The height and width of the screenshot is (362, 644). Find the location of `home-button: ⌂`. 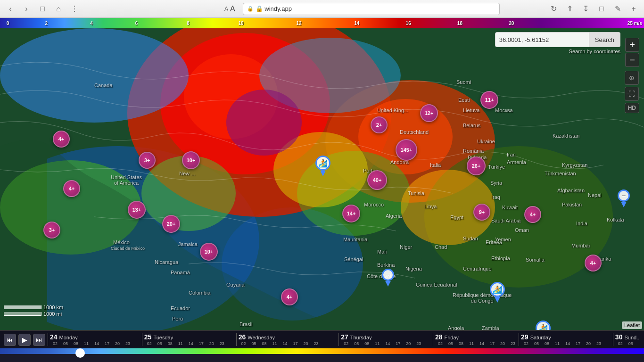

home-button: ⌂ is located at coordinates (58, 9).